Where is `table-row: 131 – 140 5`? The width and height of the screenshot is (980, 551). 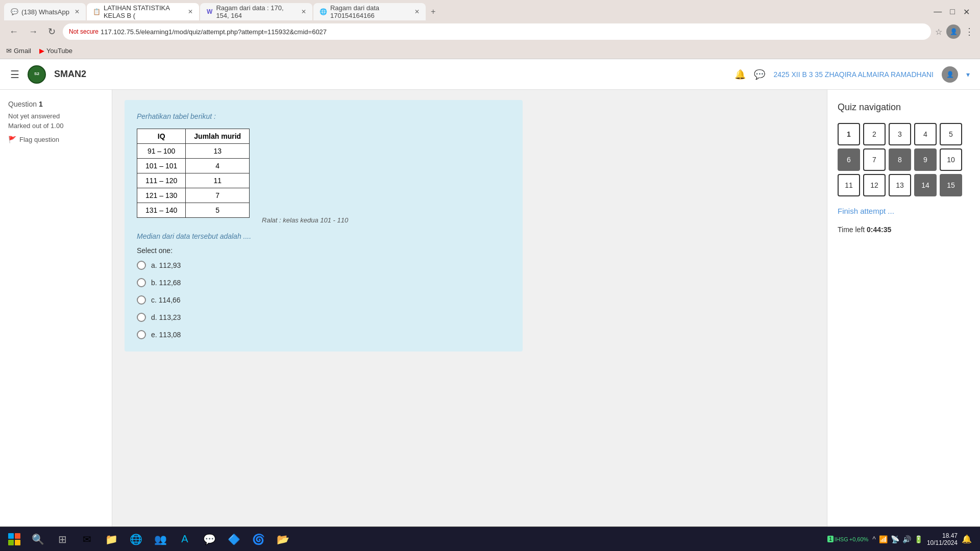
table-row: 131 – 140 5 is located at coordinates (193, 210).